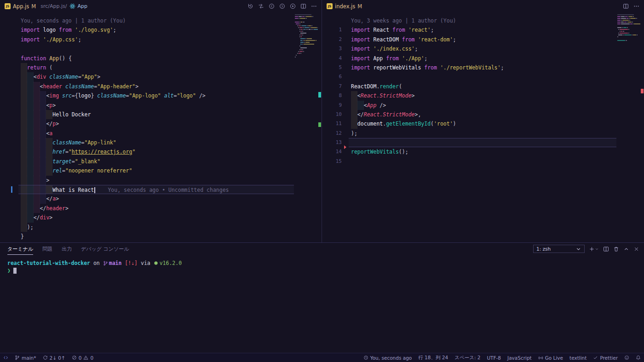 The width and height of the screenshot is (644, 362). Describe the element at coordinates (147, 199) in the screenshot. I see `app-js-line-19: </a>` at that location.